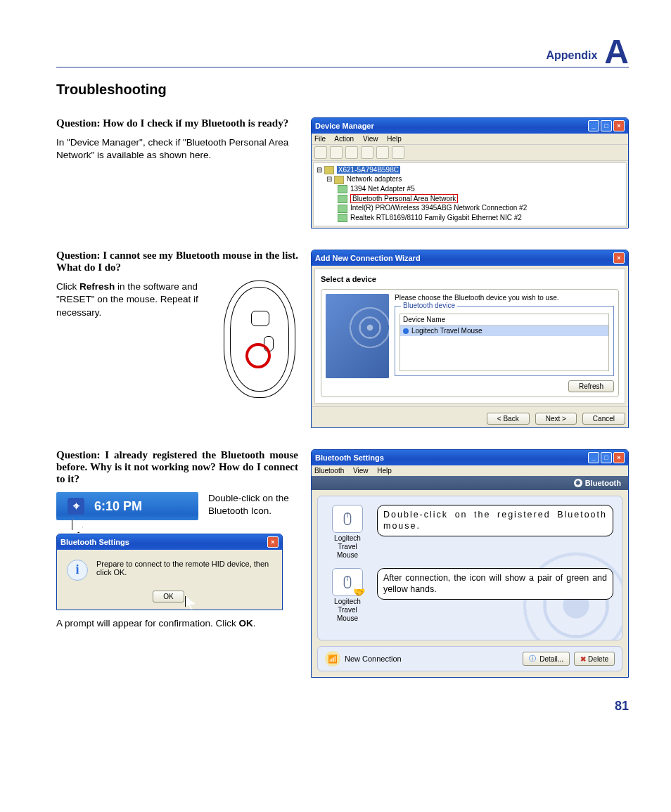 The image size is (671, 812). I want to click on q3-confirm-text: A prompt will appear for confirmation. C…, so click(177, 624).